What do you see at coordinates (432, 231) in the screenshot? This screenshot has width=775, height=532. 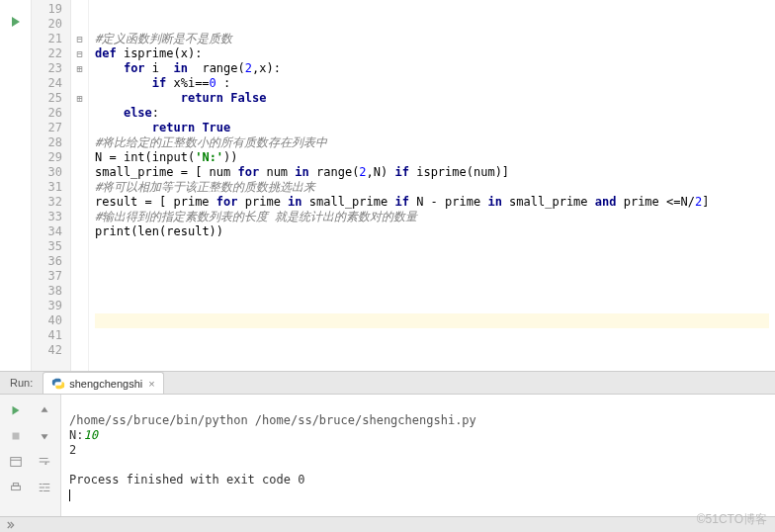 I see `code-line: print(len(result))` at bounding box center [432, 231].